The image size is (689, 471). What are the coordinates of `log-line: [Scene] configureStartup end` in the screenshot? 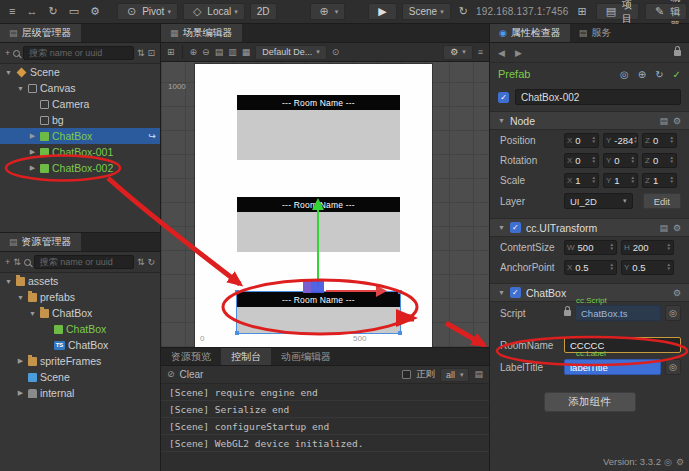 It's located at (325, 426).